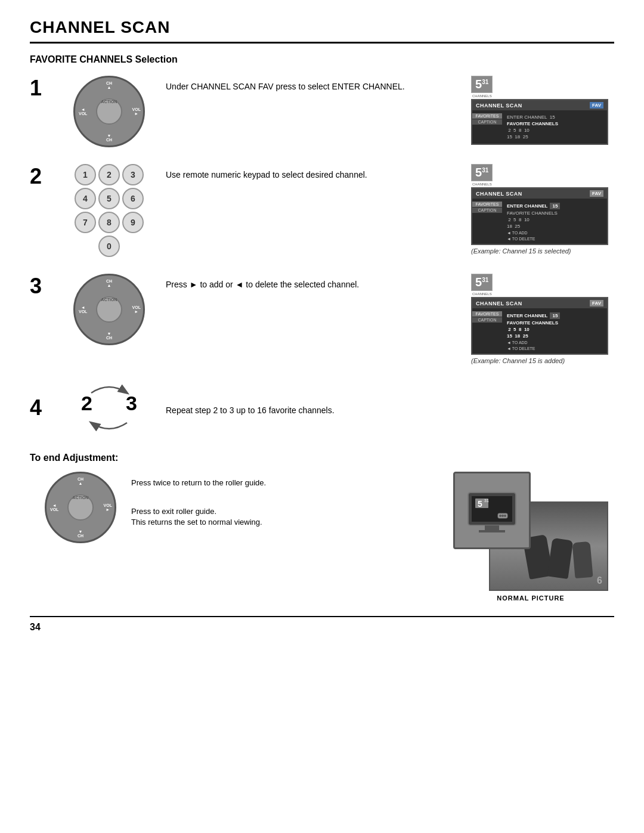  I want to click on step-1-row: 1 CH▲ ▼CH ◄VOL VOL► ACTION Under CHANNEL…, so click(322, 112).